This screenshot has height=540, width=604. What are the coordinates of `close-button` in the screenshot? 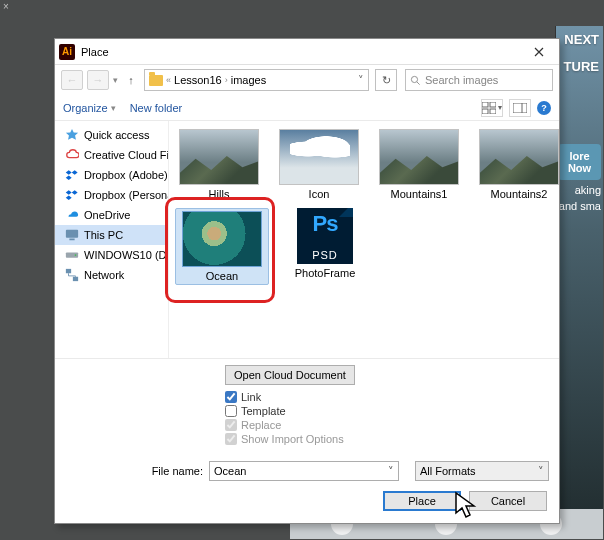 It's located at (539, 52).